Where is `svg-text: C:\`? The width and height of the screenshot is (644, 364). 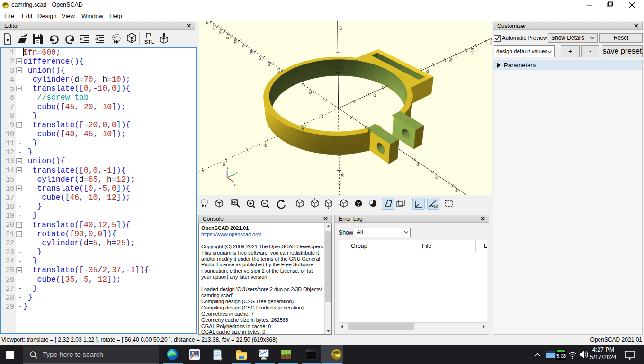 svg-text: C:\ is located at coordinates (309, 352).